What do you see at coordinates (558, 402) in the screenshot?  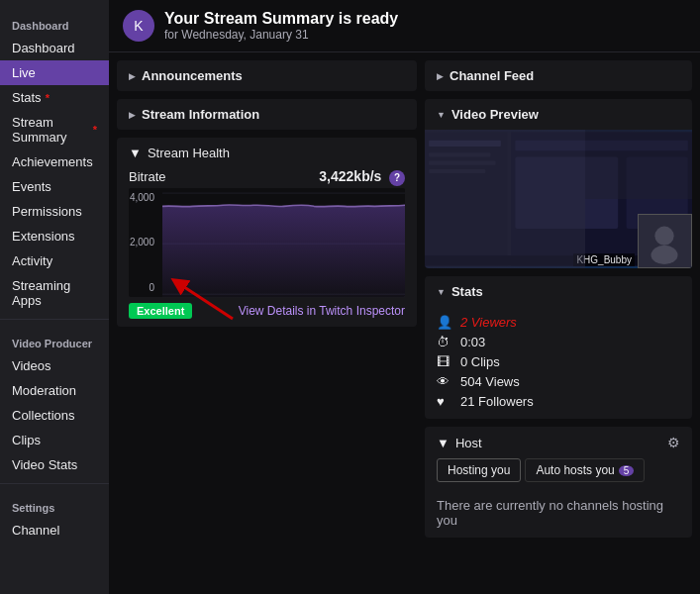 I see `stat-row-followers: ♥ 21 Followers` at bounding box center [558, 402].